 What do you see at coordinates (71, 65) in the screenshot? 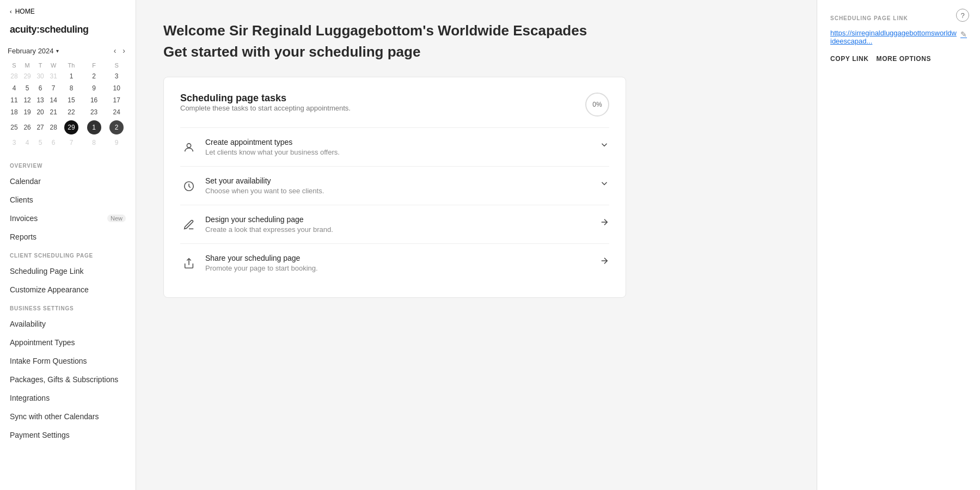
I see `calendar-day-header: Th` at bounding box center [71, 65].